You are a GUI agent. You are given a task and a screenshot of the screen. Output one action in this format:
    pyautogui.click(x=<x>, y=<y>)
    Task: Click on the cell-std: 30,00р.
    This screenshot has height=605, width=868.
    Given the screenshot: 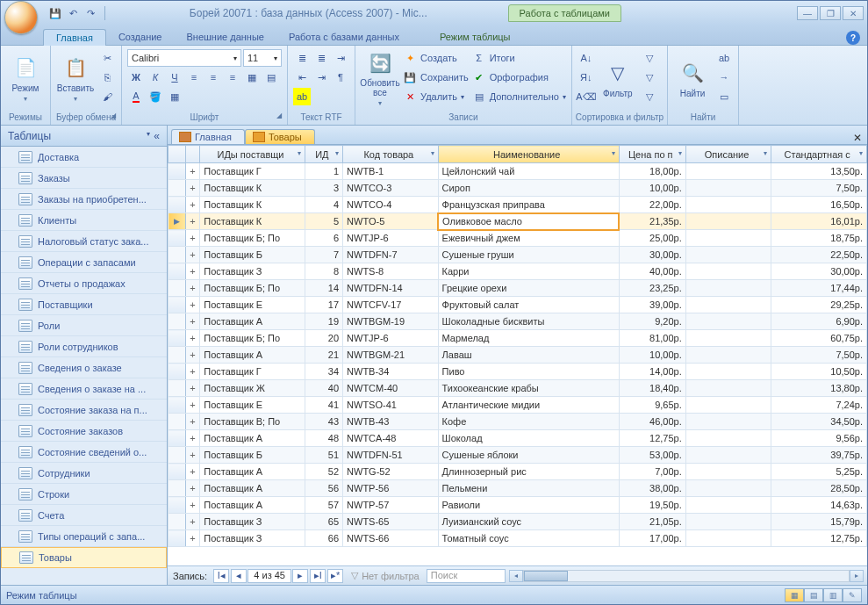 What is the action you would take?
    pyautogui.click(x=820, y=272)
    